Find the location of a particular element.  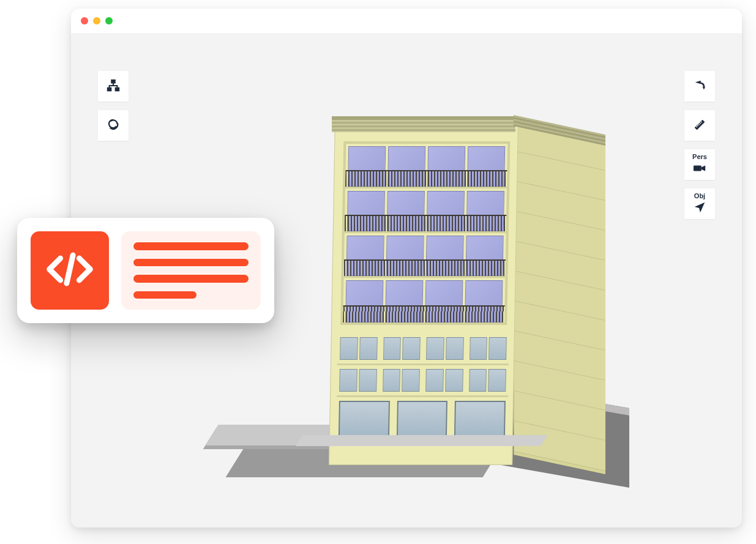

window-maximize-button is located at coordinates (109, 21).